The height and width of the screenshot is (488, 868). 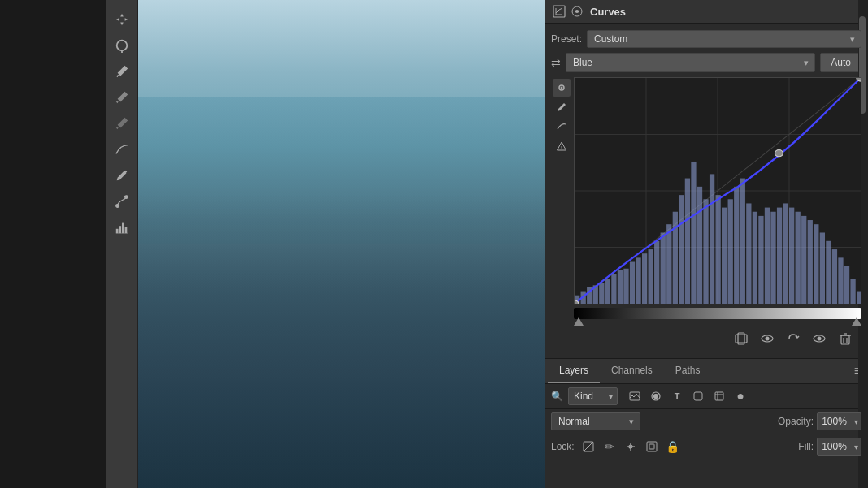 I want to click on curves-slider-handle-right, so click(x=857, y=322).